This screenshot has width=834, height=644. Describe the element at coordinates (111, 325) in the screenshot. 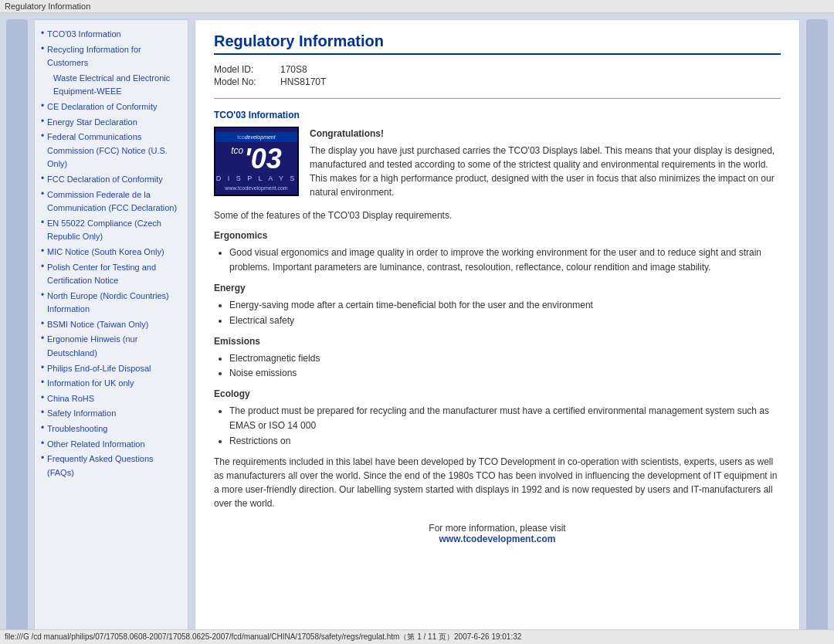

I see `sidebar-item-bsmi: BSMI Notice (Taiwan Only)` at that location.